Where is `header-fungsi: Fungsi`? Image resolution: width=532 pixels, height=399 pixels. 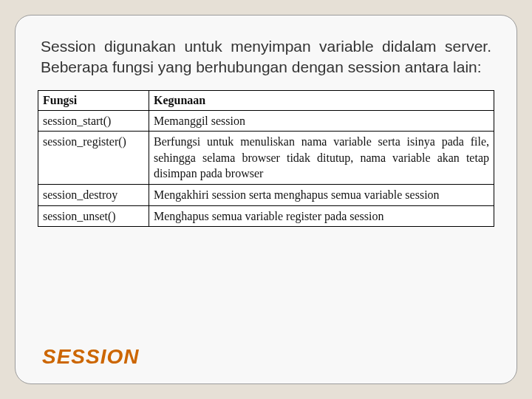 header-fungsi: Fungsi is located at coordinates (94, 100).